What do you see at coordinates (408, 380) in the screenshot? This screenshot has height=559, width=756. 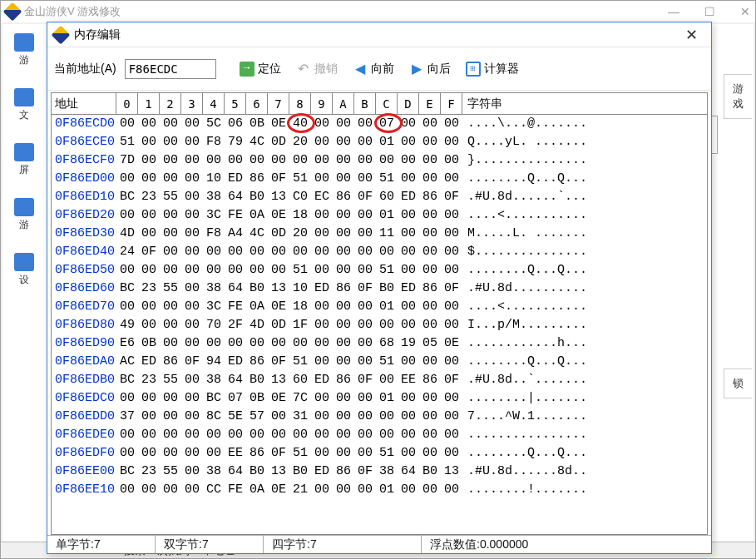 I see `byte-cell: EE` at bounding box center [408, 380].